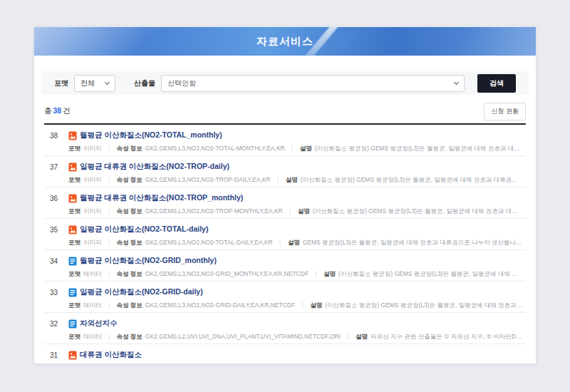 The image size is (570, 392). Describe the element at coordinates (286, 292) in the screenshot. I see `list-item-title-line: 33 일평균 이산화질소(NO2-GRID-daily)` at that location.